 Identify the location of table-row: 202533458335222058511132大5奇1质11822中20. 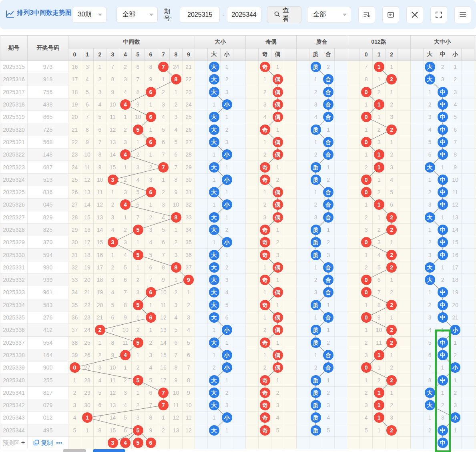
(238, 305).